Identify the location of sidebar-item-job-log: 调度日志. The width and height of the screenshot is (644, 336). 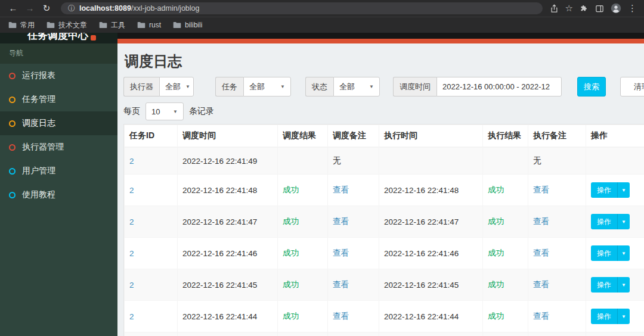
(58, 123).